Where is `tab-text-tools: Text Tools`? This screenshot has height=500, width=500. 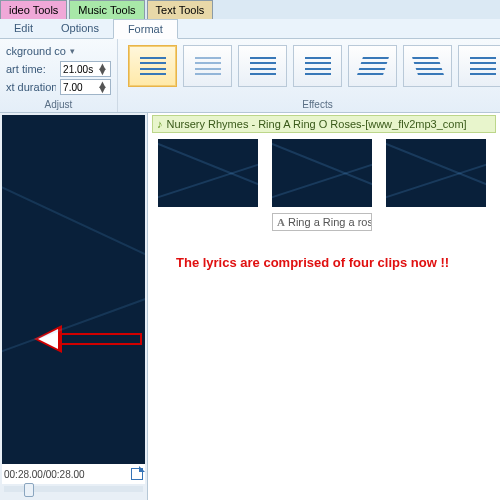 tab-text-tools: Text Tools is located at coordinates (180, 10).